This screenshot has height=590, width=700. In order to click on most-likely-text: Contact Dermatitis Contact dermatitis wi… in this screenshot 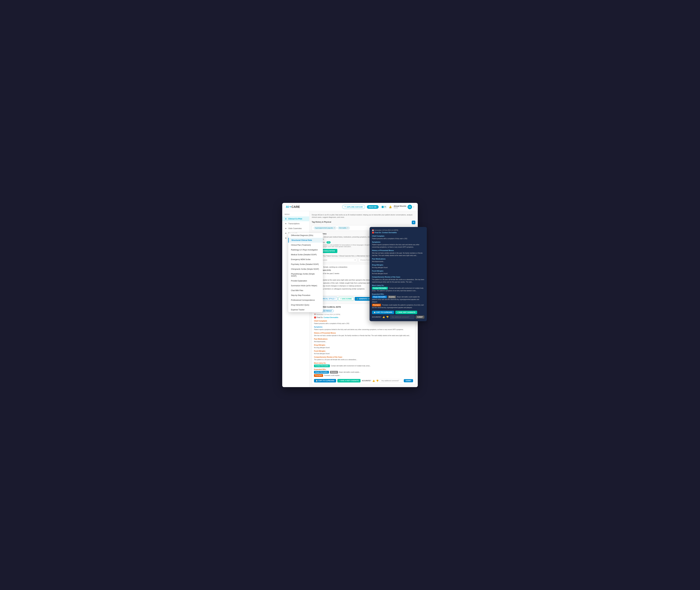, I will do `click(363, 366)`.